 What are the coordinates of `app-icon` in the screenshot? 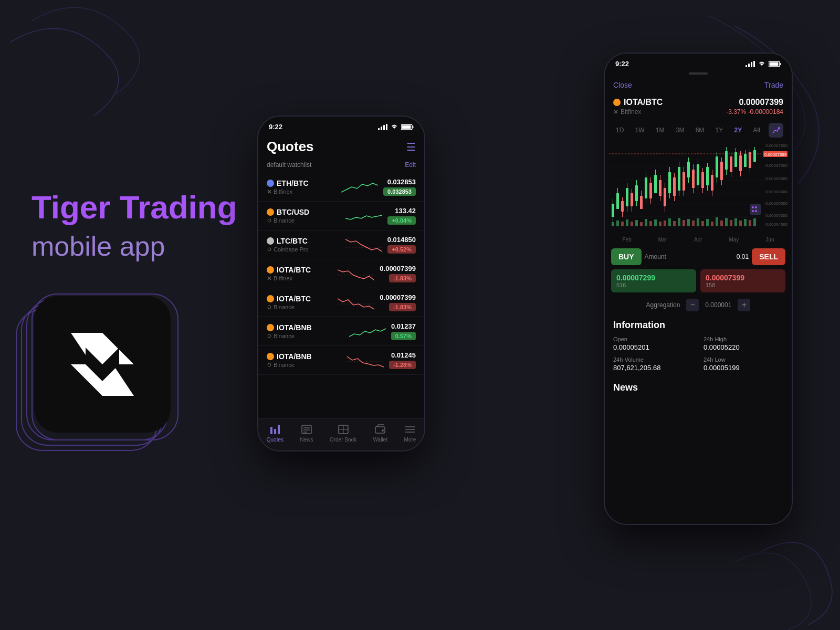 It's located at (102, 364).